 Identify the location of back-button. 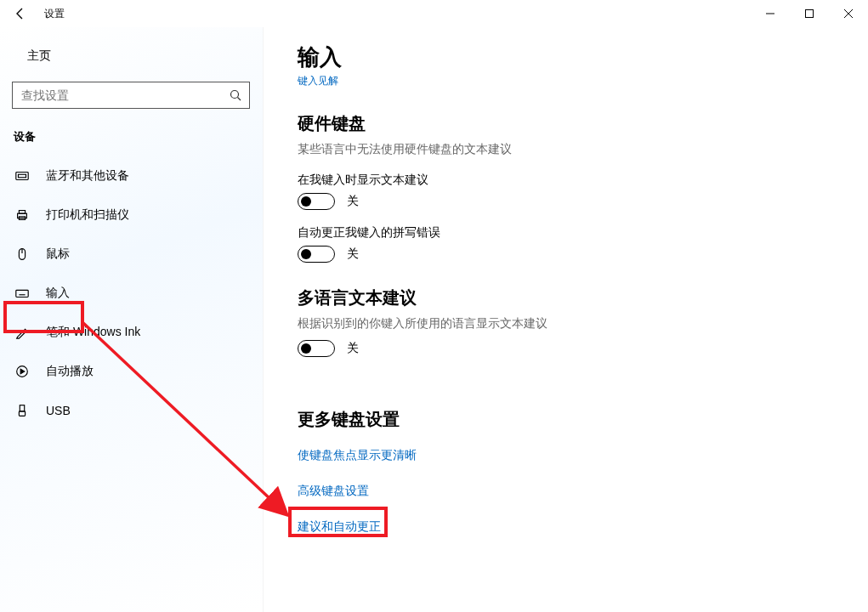
(20, 14).